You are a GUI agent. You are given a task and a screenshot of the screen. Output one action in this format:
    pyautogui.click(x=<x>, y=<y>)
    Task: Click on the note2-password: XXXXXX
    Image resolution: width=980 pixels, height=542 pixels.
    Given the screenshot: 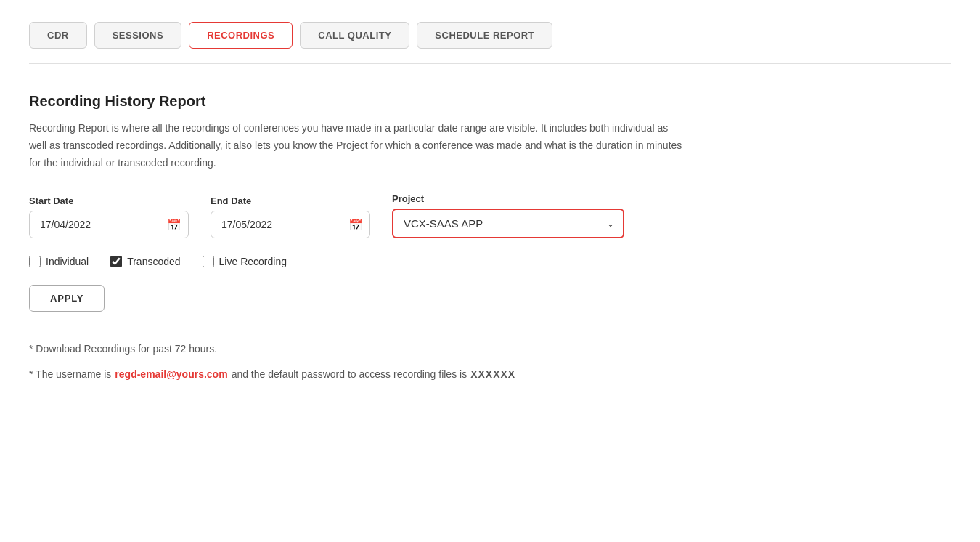 What is the action you would take?
    pyautogui.click(x=493, y=374)
    